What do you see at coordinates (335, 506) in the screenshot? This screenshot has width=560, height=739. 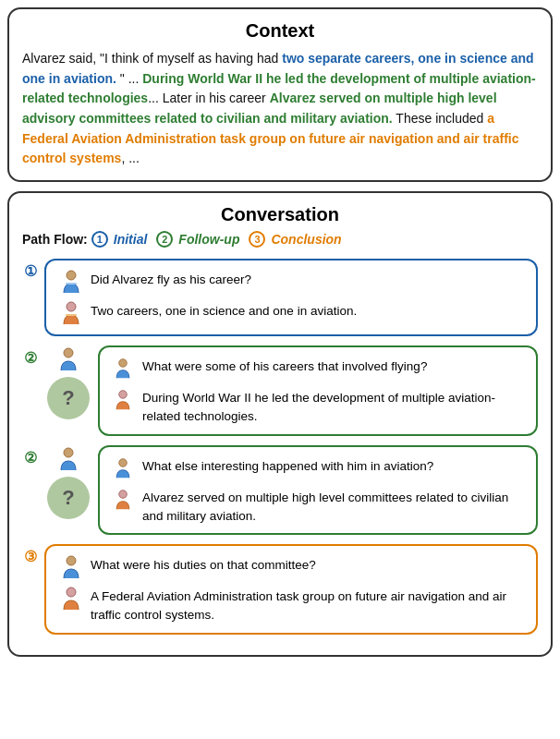 I see `turn-2b-answer-text: Alvarez served on multiple high level co…` at bounding box center [335, 506].